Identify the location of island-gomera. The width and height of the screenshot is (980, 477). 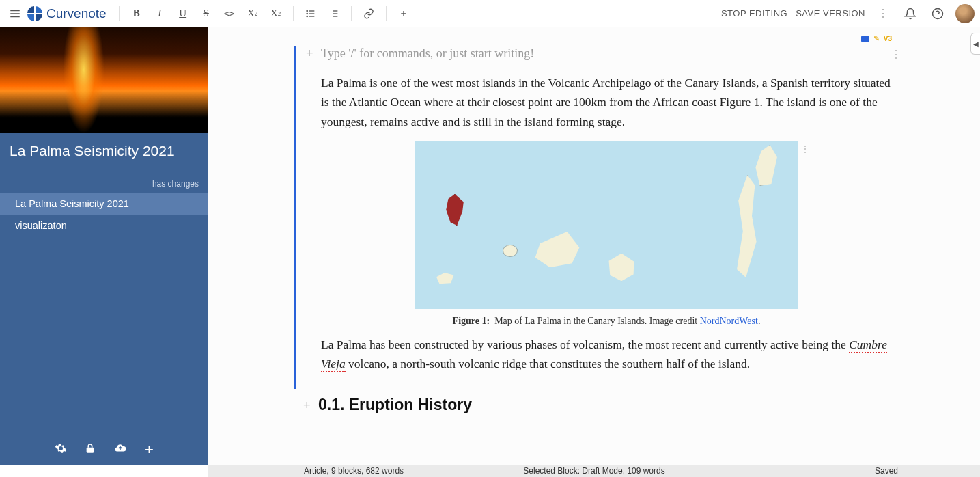
(510, 251).